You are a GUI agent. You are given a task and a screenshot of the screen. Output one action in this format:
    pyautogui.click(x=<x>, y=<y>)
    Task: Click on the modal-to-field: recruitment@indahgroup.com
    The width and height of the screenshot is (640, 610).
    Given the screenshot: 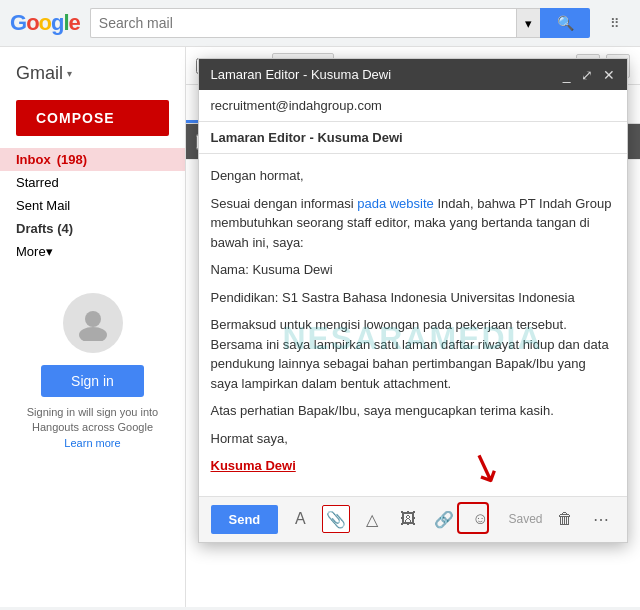 What is the action you would take?
    pyautogui.click(x=413, y=106)
    